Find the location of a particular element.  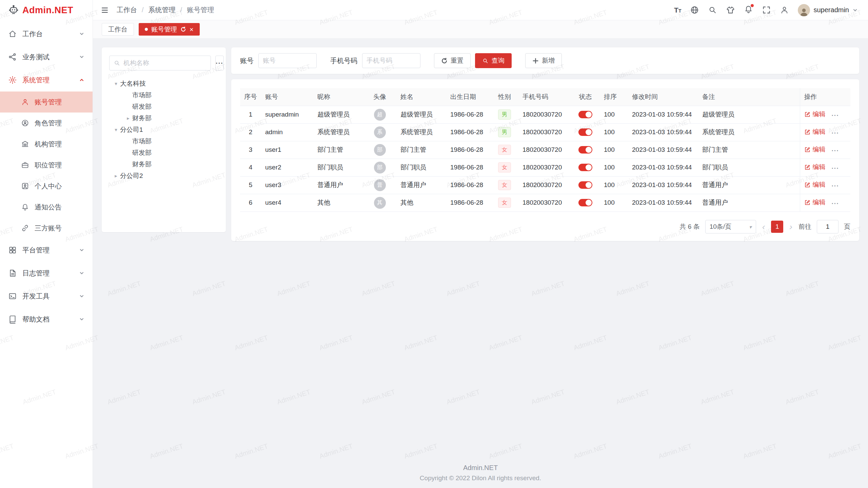

cell-account: user4 is located at coordinates (287, 203).